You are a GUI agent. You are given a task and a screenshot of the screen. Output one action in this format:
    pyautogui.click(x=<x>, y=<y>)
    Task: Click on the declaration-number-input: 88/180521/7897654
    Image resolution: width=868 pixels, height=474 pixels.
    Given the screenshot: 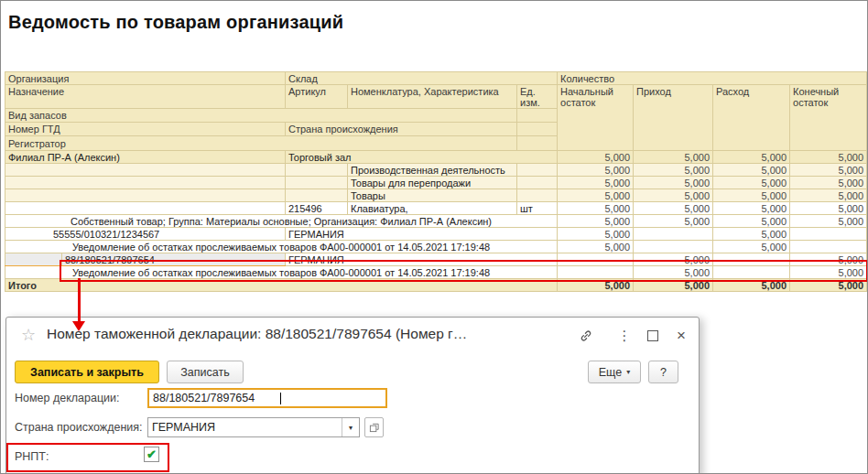 What is the action you would take?
    pyautogui.click(x=267, y=398)
    